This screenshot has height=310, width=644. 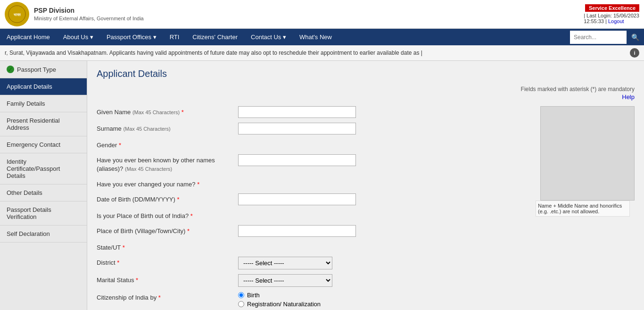 What do you see at coordinates (28, 234) in the screenshot?
I see `sidebar-label-self-declaration: Self Declaration` at bounding box center [28, 234].